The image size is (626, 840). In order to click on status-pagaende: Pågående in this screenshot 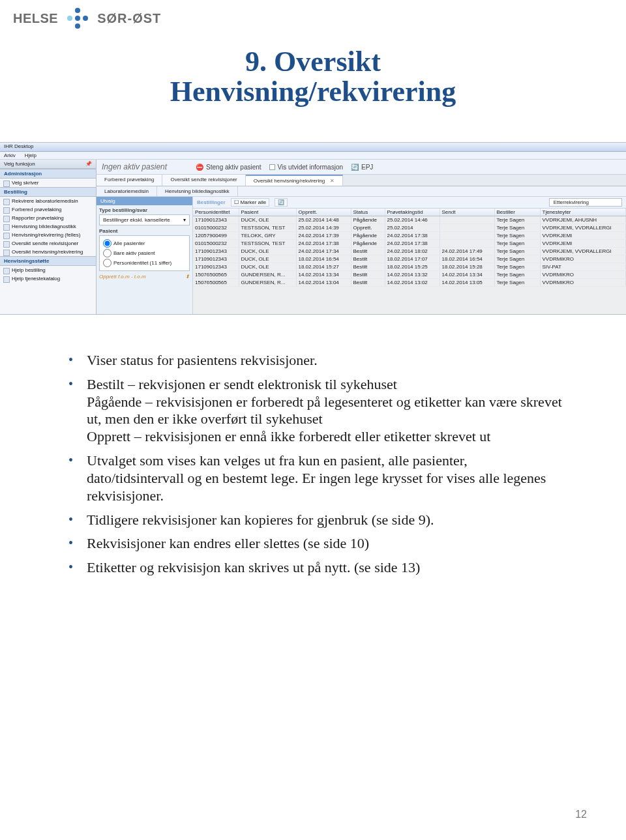, I will do `click(114, 401)`.